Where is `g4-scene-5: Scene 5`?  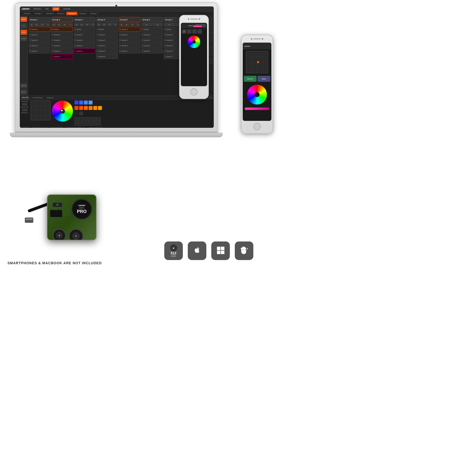
g4-scene-5: Scene 5 is located at coordinates (107, 51).